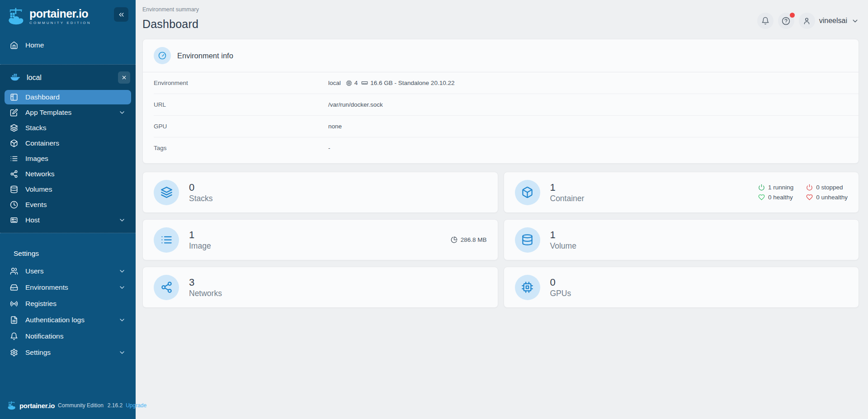  What do you see at coordinates (201, 199) in the screenshot?
I see `stacks-label: Stacks` at bounding box center [201, 199].